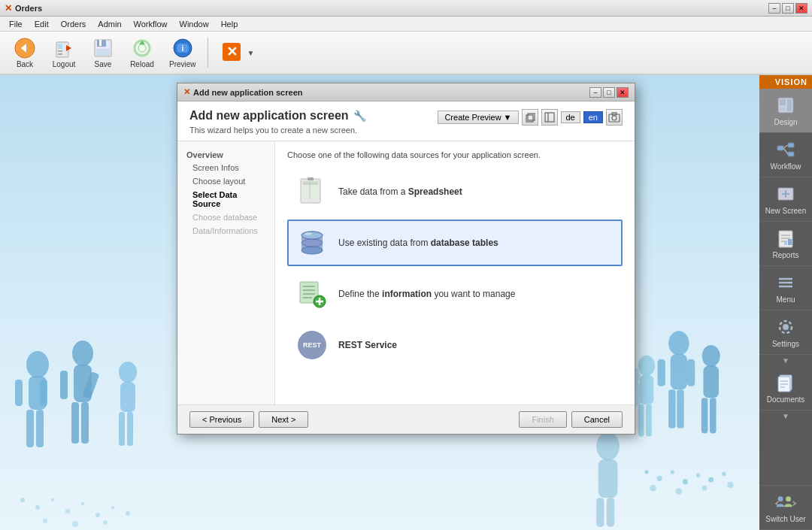 Image resolution: width=812 pixels, height=530 pixels. Describe the element at coordinates (251, 53) in the screenshot. I see `dropdown-arrow: ▼` at that location.